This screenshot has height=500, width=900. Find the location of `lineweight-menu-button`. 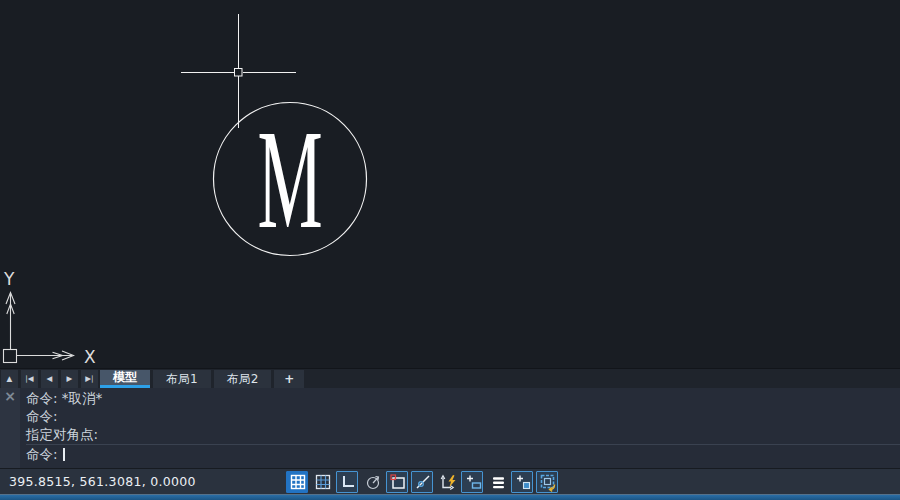

lineweight-menu-button is located at coordinates (497, 482).